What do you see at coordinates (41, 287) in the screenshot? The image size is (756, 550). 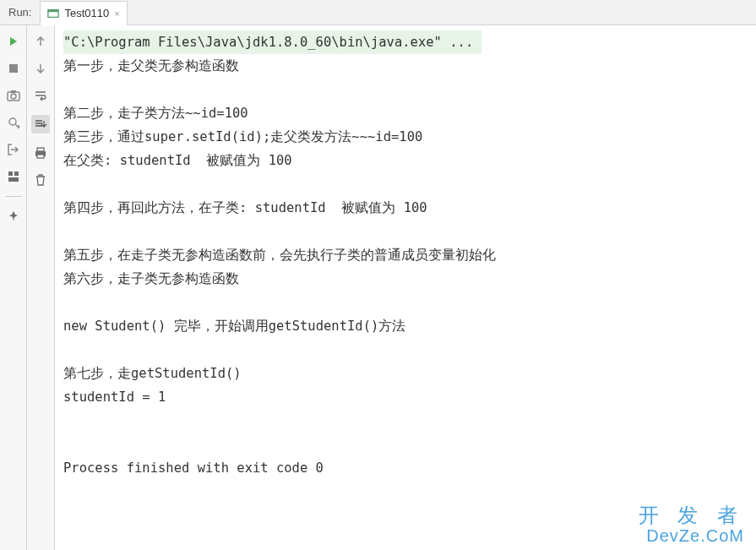 I see `console-toolbar` at bounding box center [41, 287].